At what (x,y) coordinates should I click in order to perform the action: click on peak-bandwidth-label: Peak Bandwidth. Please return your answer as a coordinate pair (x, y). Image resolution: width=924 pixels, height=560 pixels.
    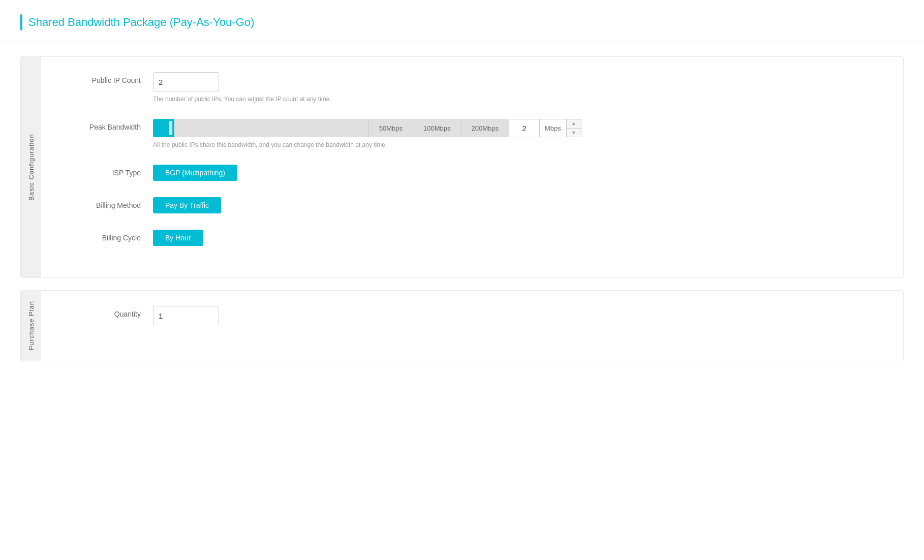
    Looking at the image, I should click on (107, 125).